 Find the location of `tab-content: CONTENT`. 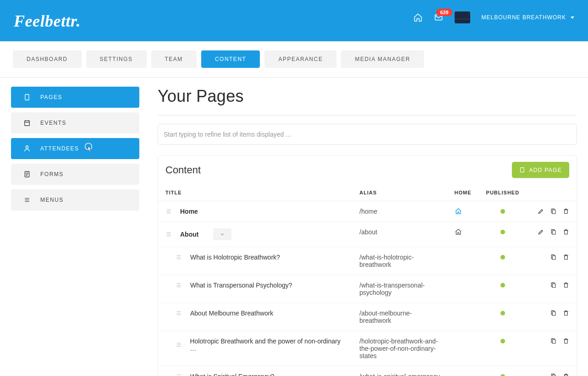

tab-content: CONTENT is located at coordinates (231, 59).